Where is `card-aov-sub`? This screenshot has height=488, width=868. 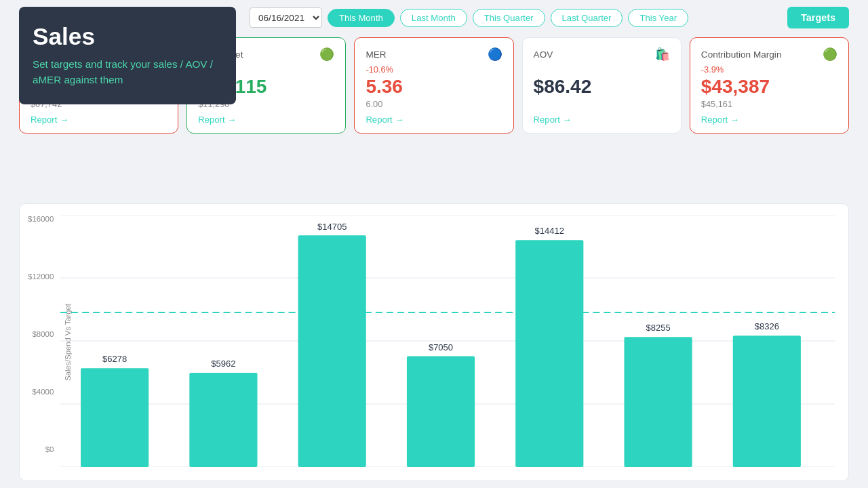 card-aov-sub is located at coordinates (602, 104).